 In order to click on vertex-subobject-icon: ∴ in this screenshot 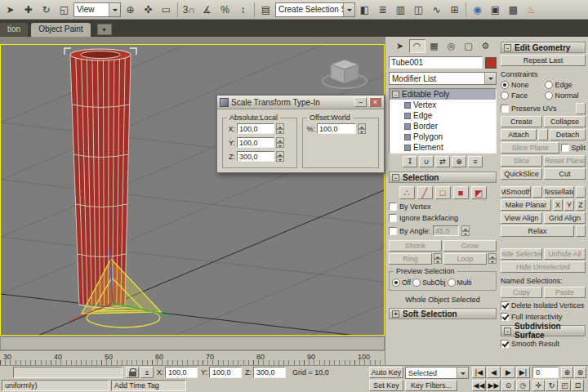, I will do `click(407, 193)`.